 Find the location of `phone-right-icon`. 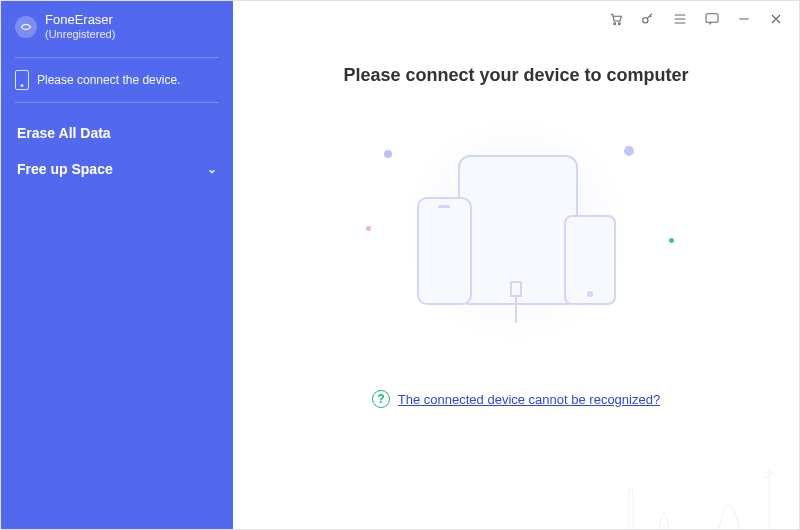

phone-right-icon is located at coordinates (590, 260).